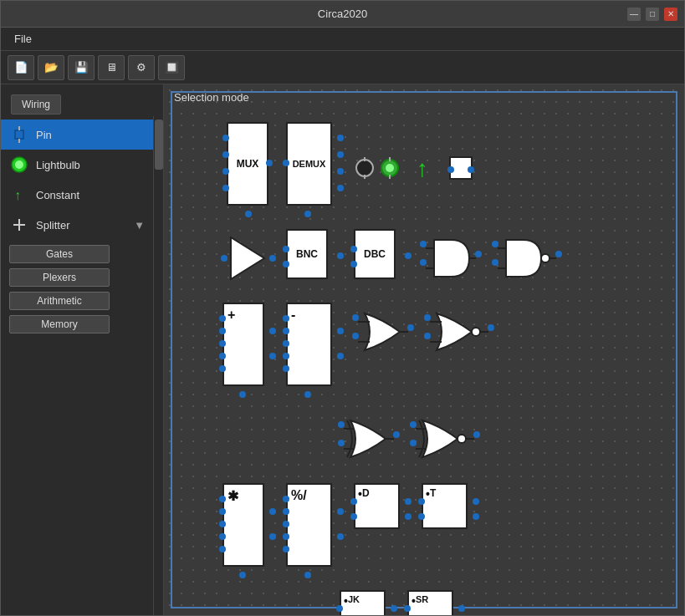  Describe the element at coordinates (19, 165) in the screenshot. I see `lightbulb-icon` at that location.